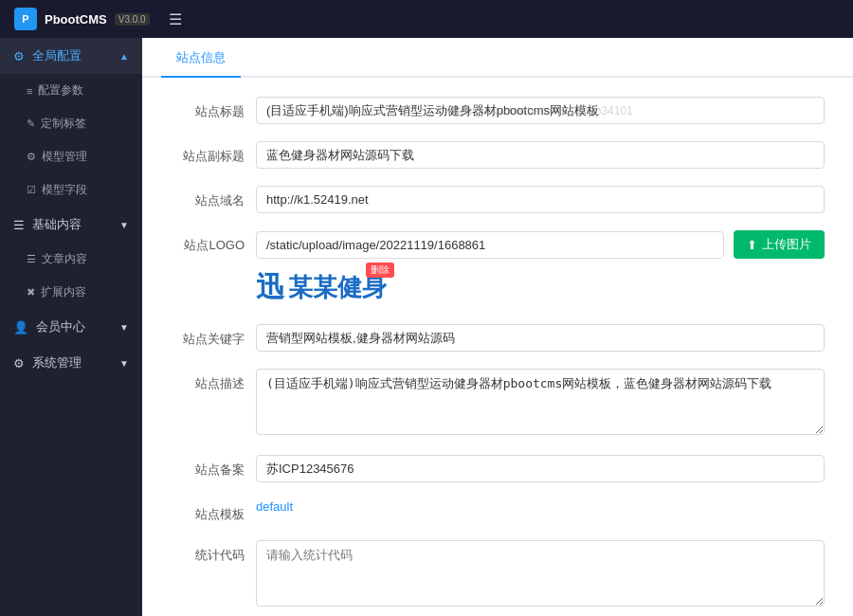 The width and height of the screenshot is (853, 616). Describe the element at coordinates (779, 245) in the screenshot. I see `upload-image-button: ⬆ 上传图片` at that location.